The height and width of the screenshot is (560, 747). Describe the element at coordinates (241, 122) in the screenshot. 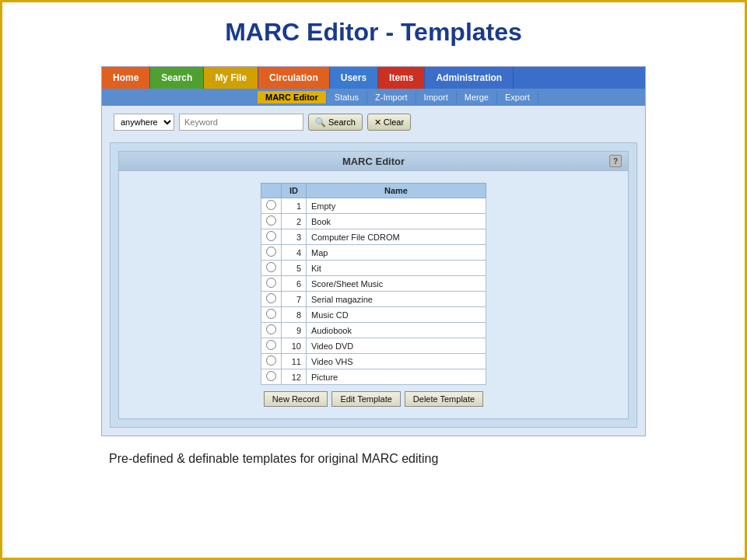

I see `keyword-input` at that location.